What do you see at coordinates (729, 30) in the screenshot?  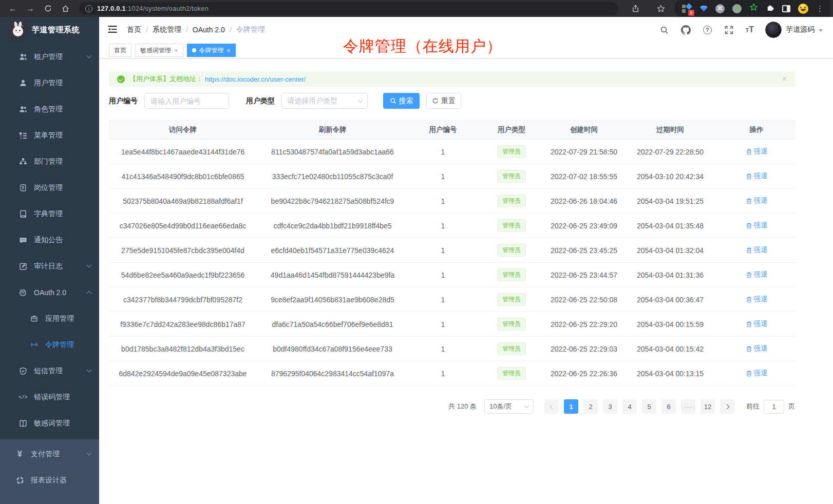 I see `fullscreen-icon` at bounding box center [729, 30].